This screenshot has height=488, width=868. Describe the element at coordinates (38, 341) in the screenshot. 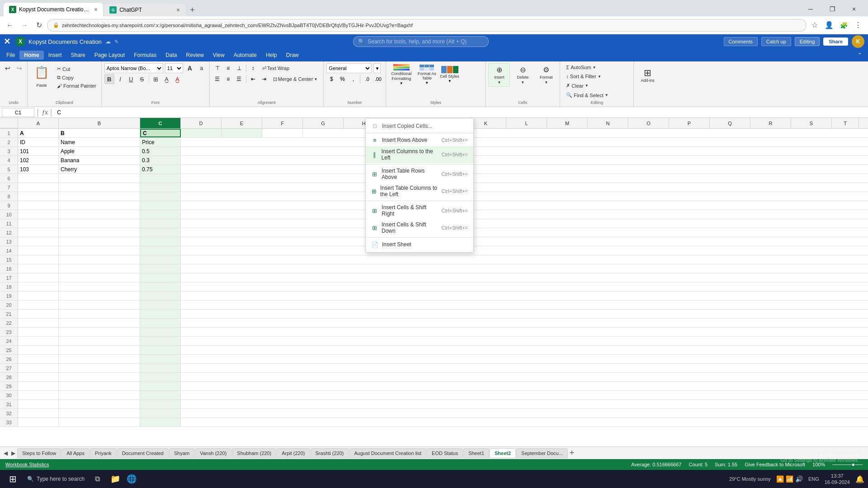

I see `cell-A24` at that location.